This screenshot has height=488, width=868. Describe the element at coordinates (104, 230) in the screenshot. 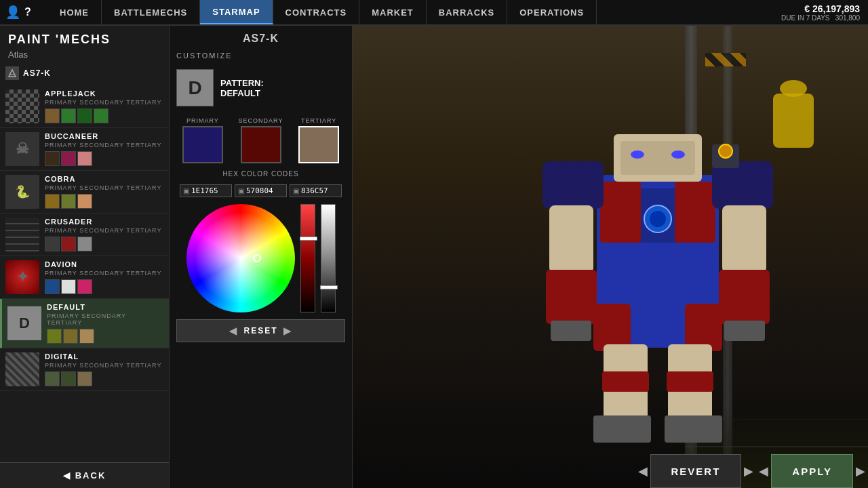

I see `pattern-labels-crusader: PRIMARY SECONDARY TERTIARY` at that location.